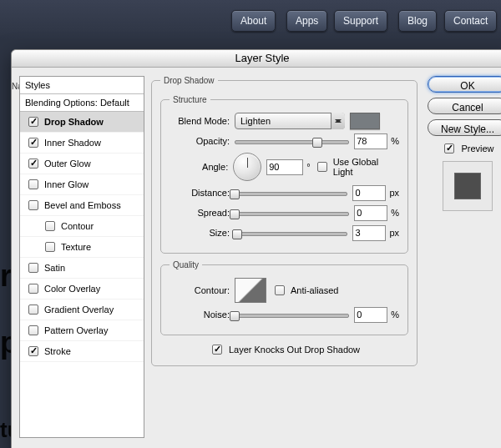  What do you see at coordinates (190, 100) in the screenshot?
I see `structure-legend: Structure` at bounding box center [190, 100].